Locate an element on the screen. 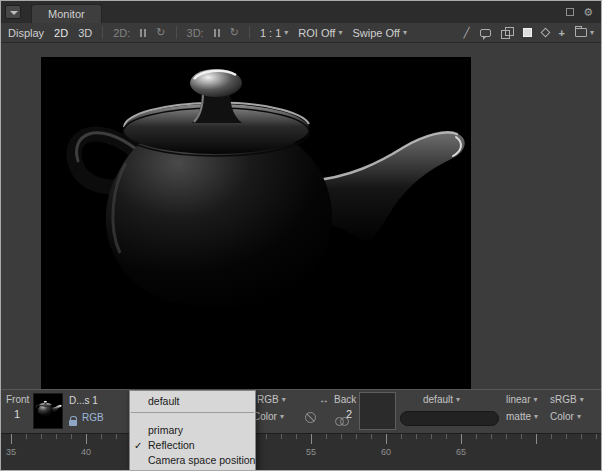  menu-separator is located at coordinates (192, 412).